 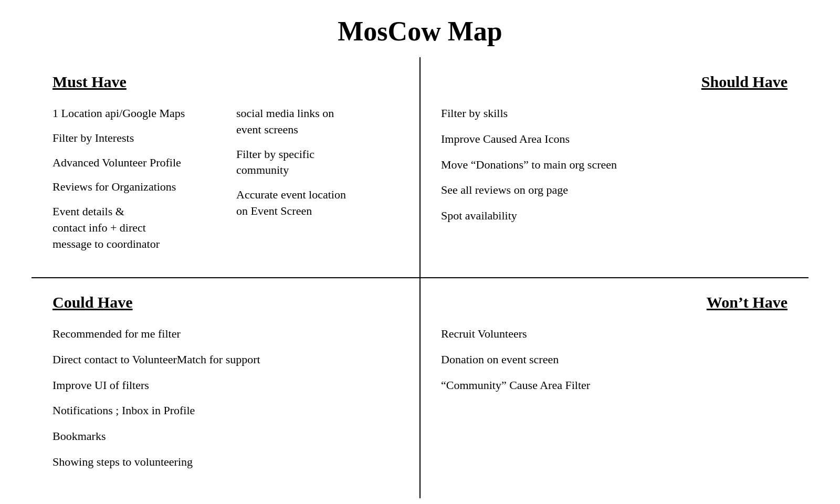 What do you see at coordinates (614, 216) in the screenshot?
I see `list-item: Spot availability` at bounding box center [614, 216].